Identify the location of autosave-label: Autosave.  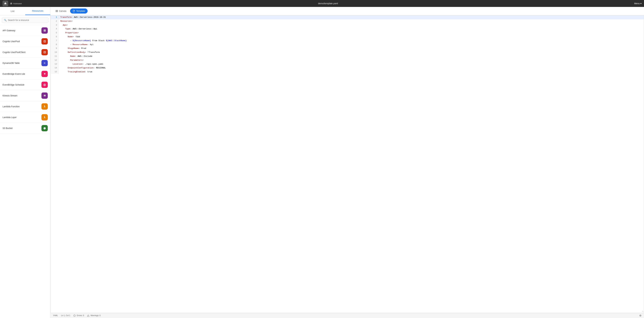
(18, 3).